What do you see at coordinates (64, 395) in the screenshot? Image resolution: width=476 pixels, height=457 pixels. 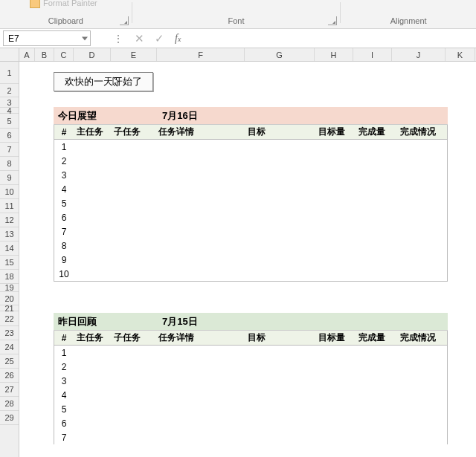 I see `row-num: 4` at bounding box center [64, 395].